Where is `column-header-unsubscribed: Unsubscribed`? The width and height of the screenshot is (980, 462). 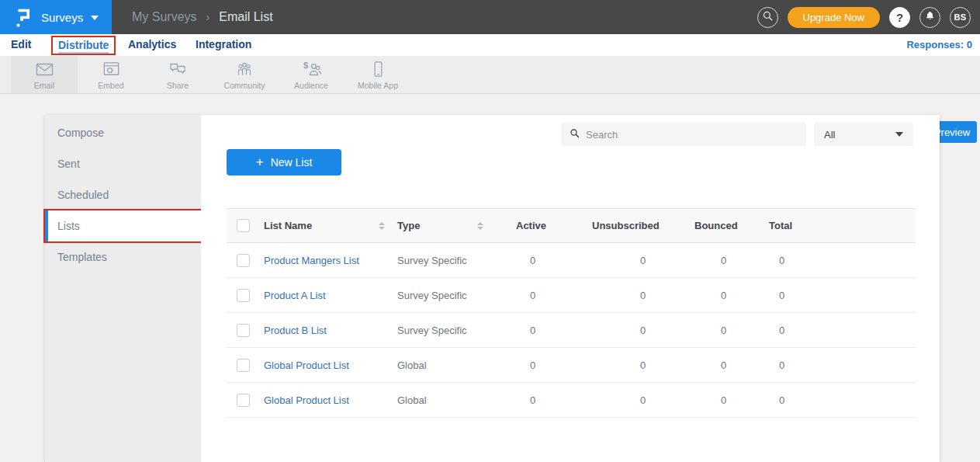 column-header-unsubscribed: Unsubscribed is located at coordinates (643, 225).